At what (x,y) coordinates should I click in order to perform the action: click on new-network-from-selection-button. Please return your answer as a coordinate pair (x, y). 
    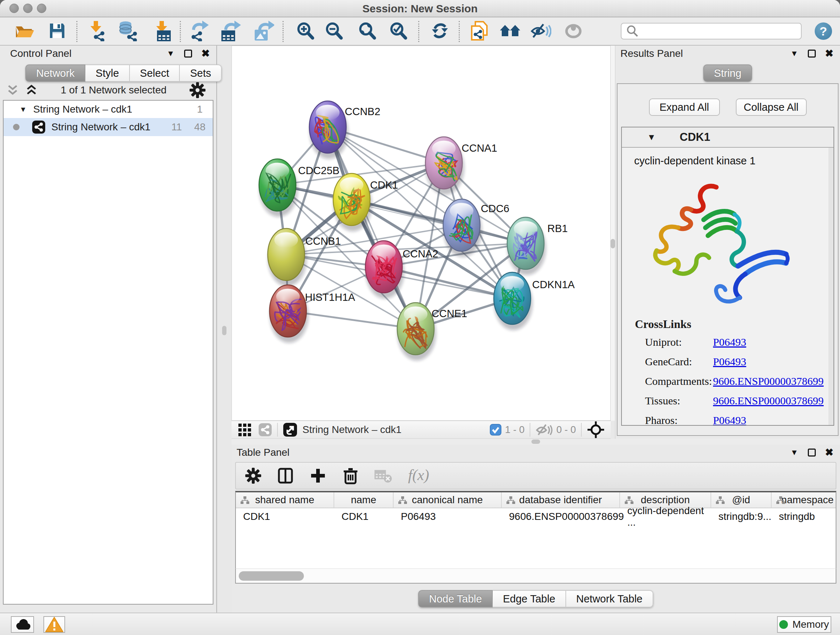
    Looking at the image, I should click on (479, 32).